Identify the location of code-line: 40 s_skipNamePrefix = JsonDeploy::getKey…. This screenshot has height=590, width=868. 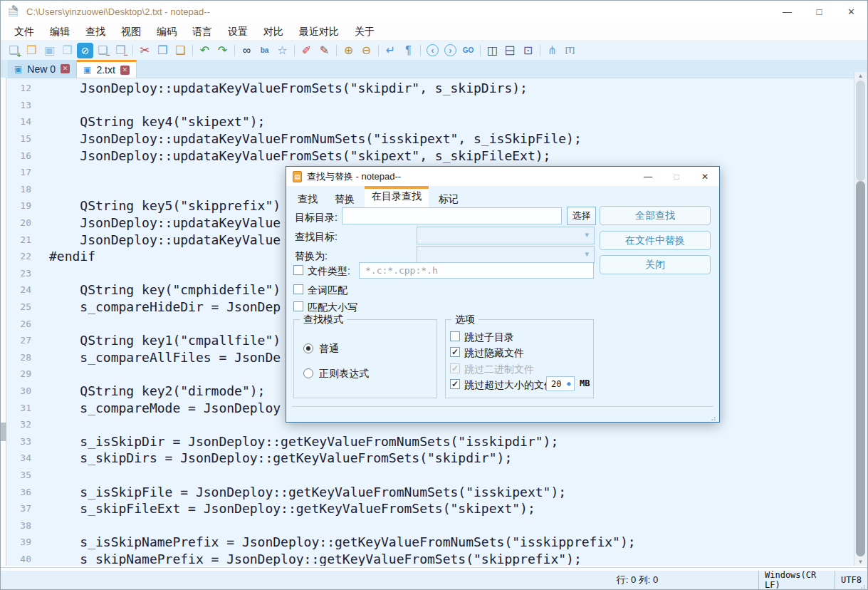
(430, 559).